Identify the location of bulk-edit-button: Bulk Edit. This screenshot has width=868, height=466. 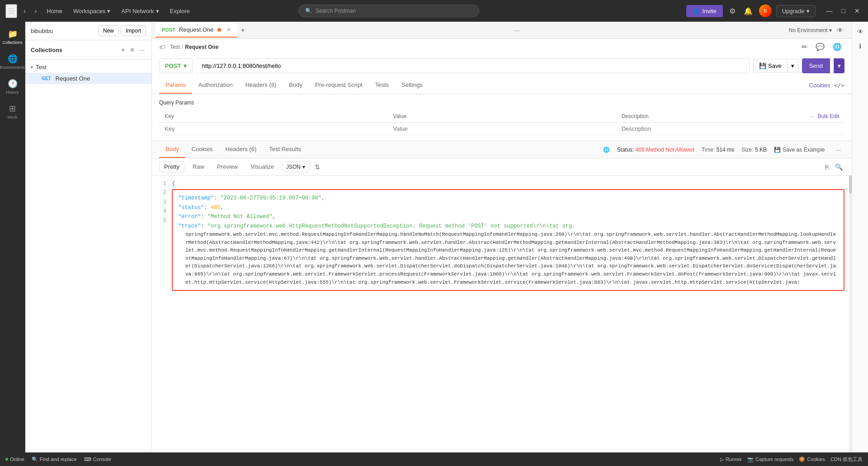
(828, 116).